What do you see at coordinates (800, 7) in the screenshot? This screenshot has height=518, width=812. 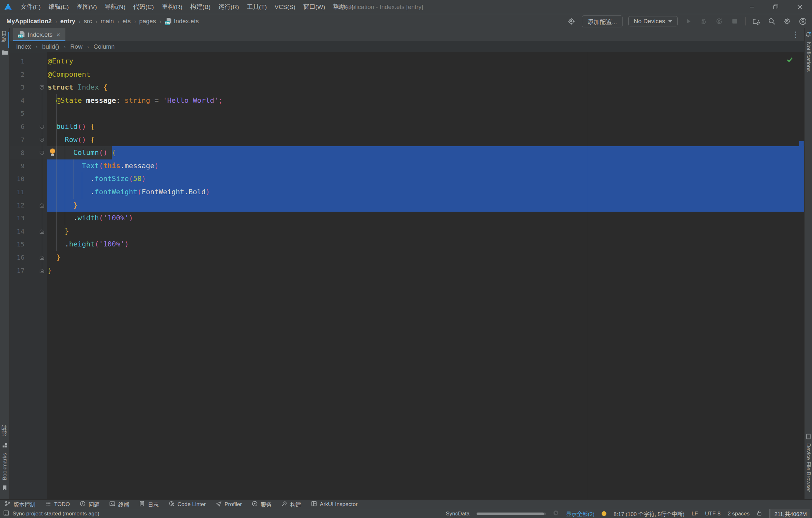 I see `close-window-button` at bounding box center [800, 7].